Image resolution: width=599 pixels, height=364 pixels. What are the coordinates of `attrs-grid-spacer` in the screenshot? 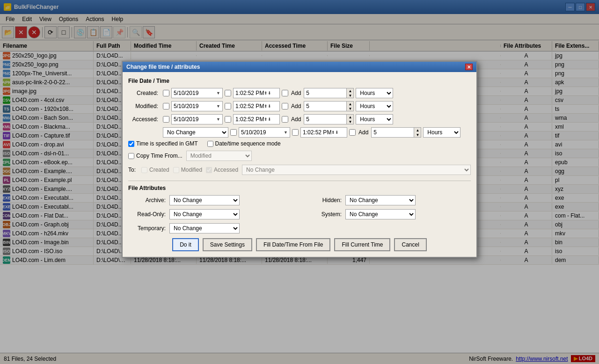 It's located at (387, 228).